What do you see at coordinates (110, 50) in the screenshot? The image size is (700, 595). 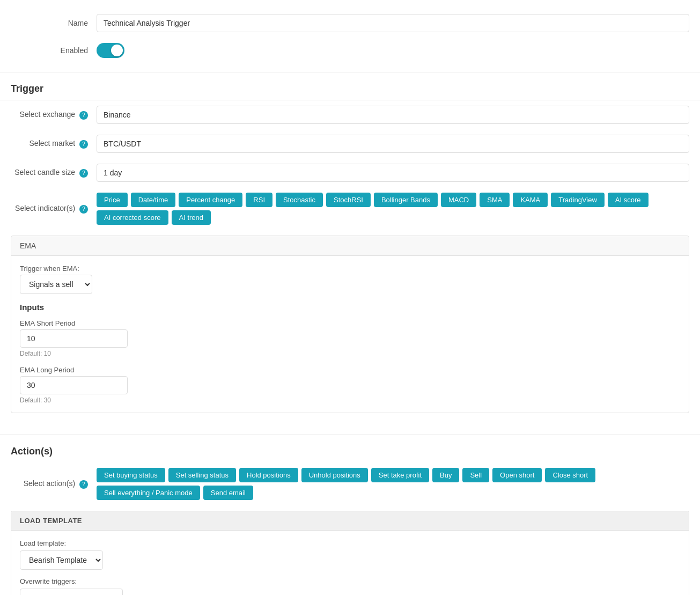 I see `enabled-toggle` at bounding box center [110, 50].